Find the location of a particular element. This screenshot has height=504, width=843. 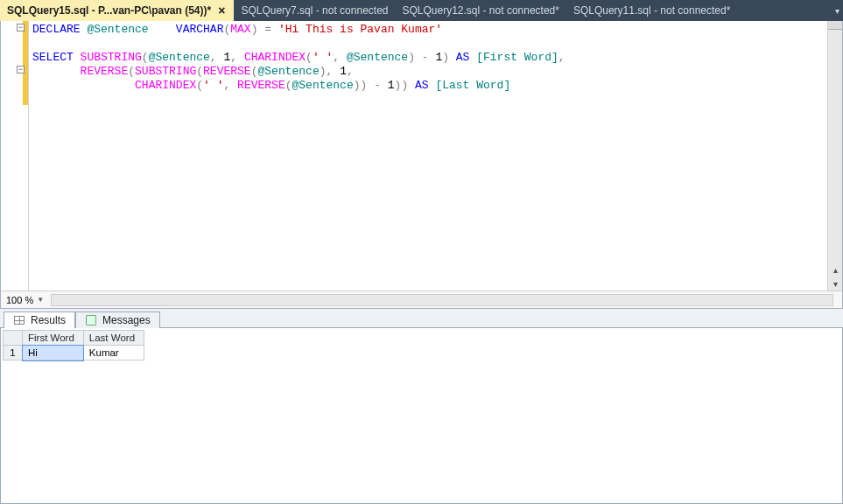

tab-label: Messages is located at coordinates (126, 320).